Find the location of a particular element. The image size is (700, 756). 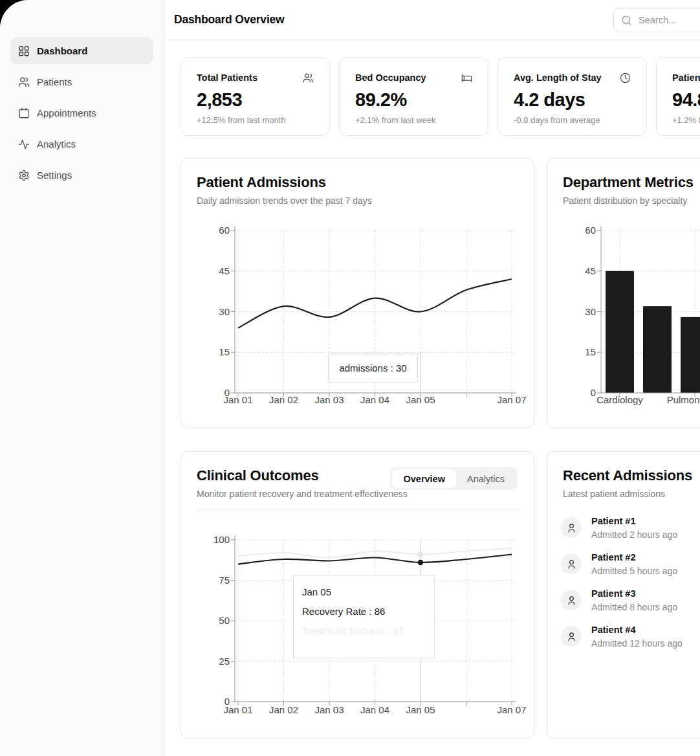

chart-title: Department Metrics is located at coordinates (631, 183).